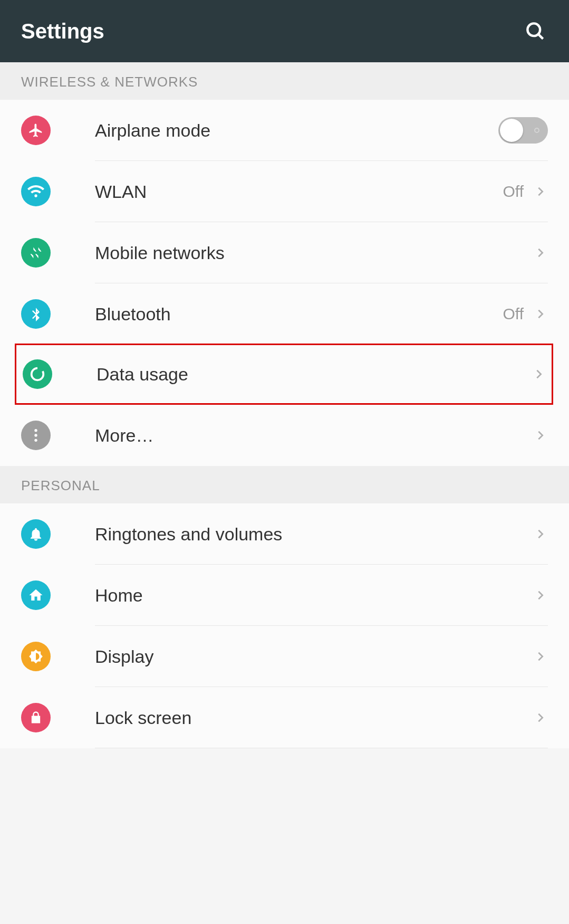  What do you see at coordinates (36, 534) in the screenshot?
I see `bell-icon` at bounding box center [36, 534].